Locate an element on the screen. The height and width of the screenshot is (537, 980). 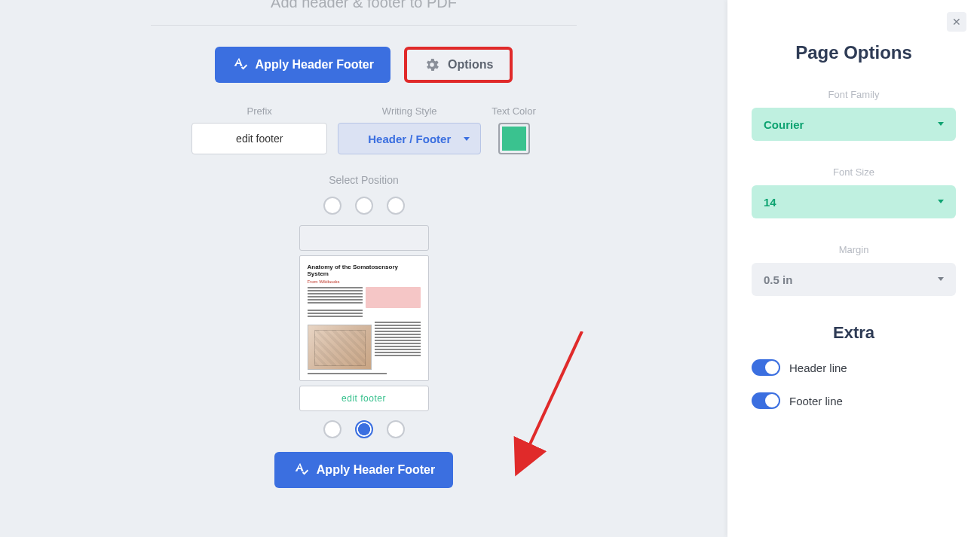
apply-header-footer-button: Apply Header Footer is located at coordinates (363, 470).